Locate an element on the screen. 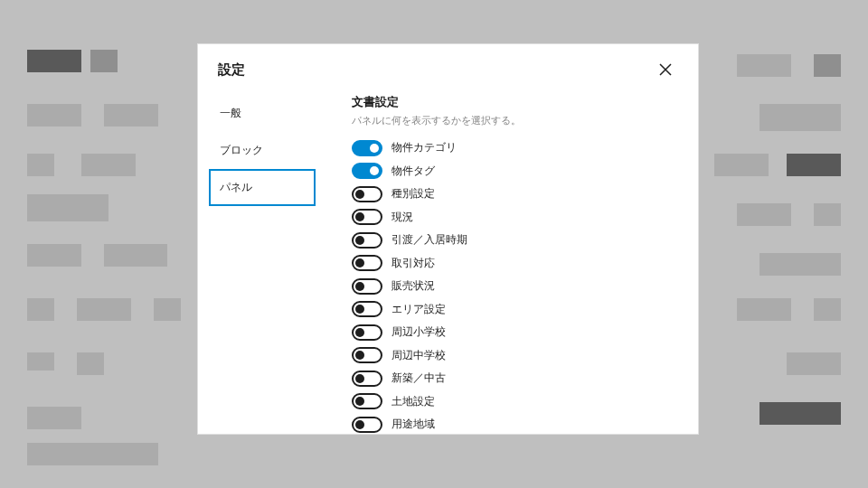  toggle-row-5: 取引対応 is located at coordinates (517, 264).